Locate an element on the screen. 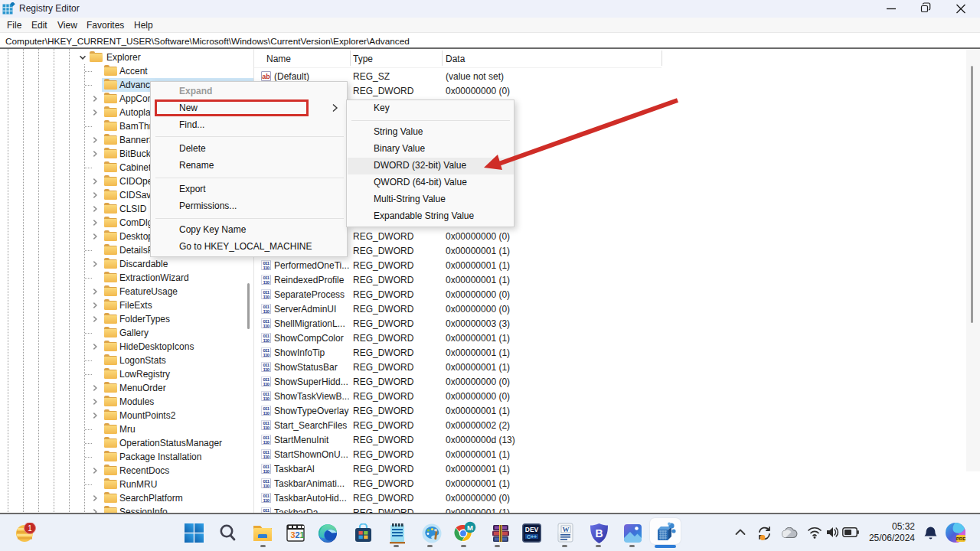 The height and width of the screenshot is (551, 980). svg-text: W is located at coordinates (567, 530).